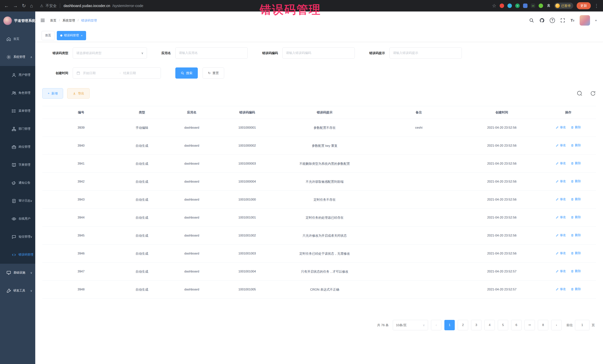 The height and width of the screenshot is (364, 603). Describe the element at coordinates (596, 21) in the screenshot. I see `avatar-caret-icon: ▾` at that location.